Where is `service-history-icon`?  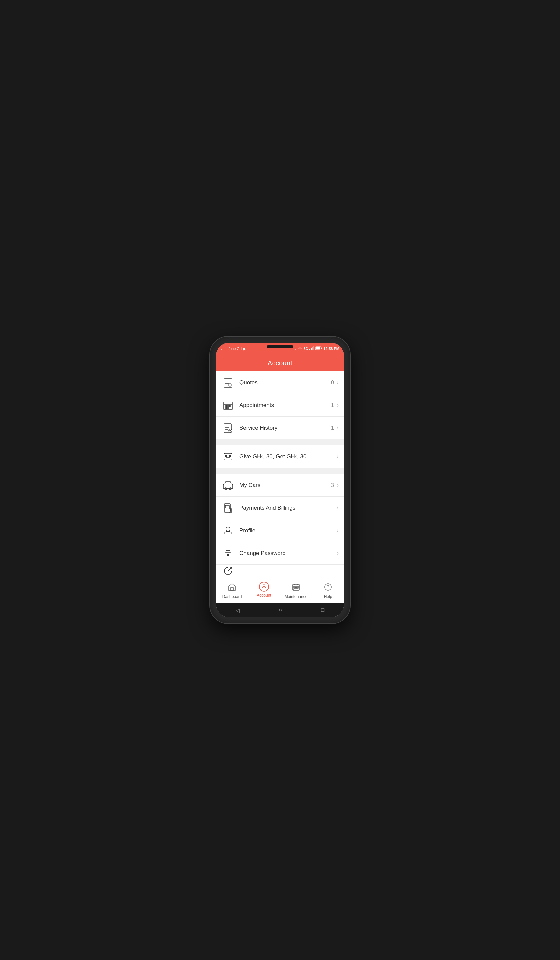
service-history-icon is located at coordinates (228, 428).